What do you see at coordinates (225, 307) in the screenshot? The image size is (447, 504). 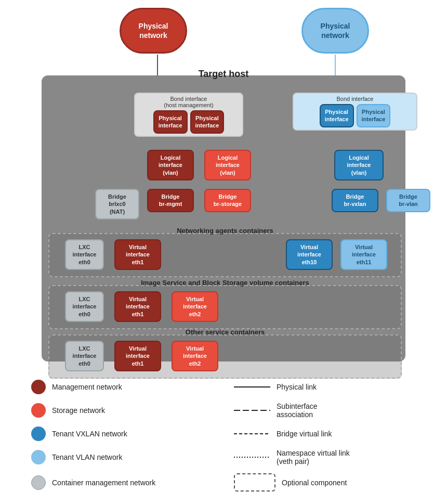 I see `image-service-section: Image Service and Block Storage volume c…` at bounding box center [225, 307].